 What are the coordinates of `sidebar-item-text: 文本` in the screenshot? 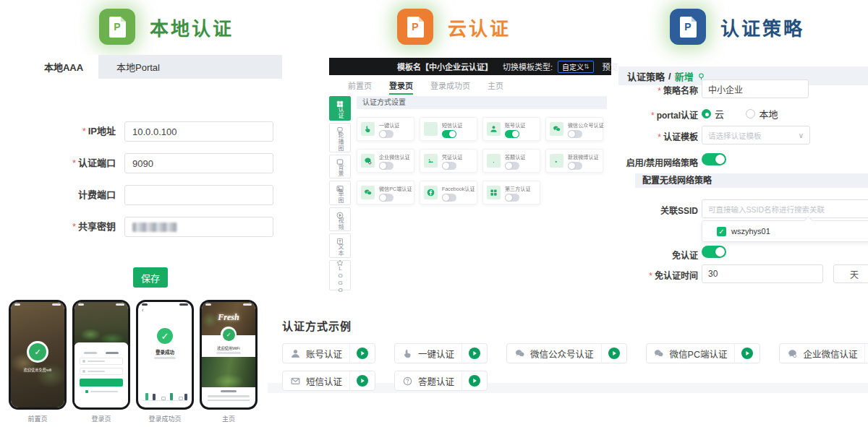 It's located at (340, 246).